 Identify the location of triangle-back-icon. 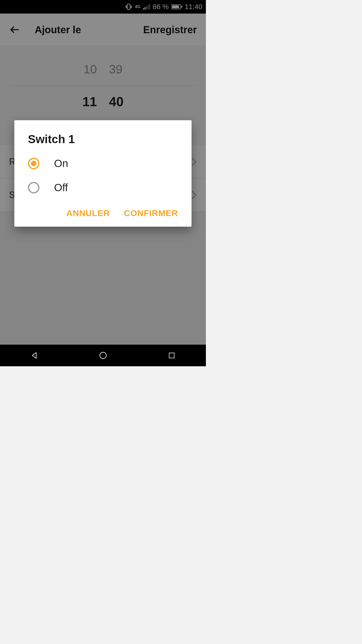
(34, 355).